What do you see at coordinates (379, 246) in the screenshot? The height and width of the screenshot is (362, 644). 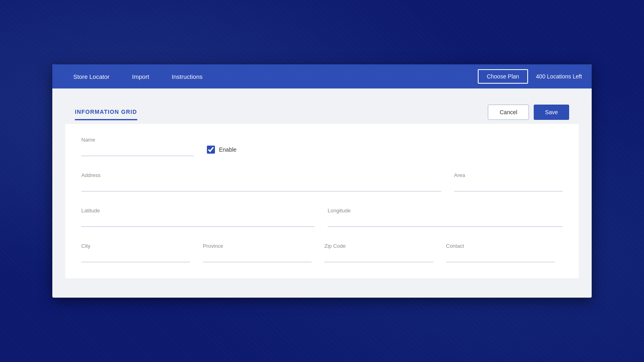 I see `zipcode-label: Zip Code` at bounding box center [379, 246].